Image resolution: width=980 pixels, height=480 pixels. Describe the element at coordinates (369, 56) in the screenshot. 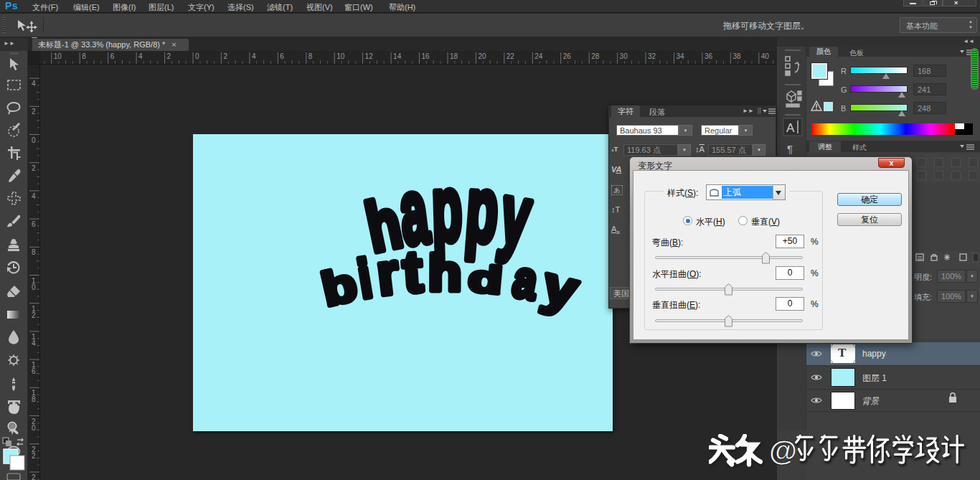

I see `svg-text: 12` at that location.